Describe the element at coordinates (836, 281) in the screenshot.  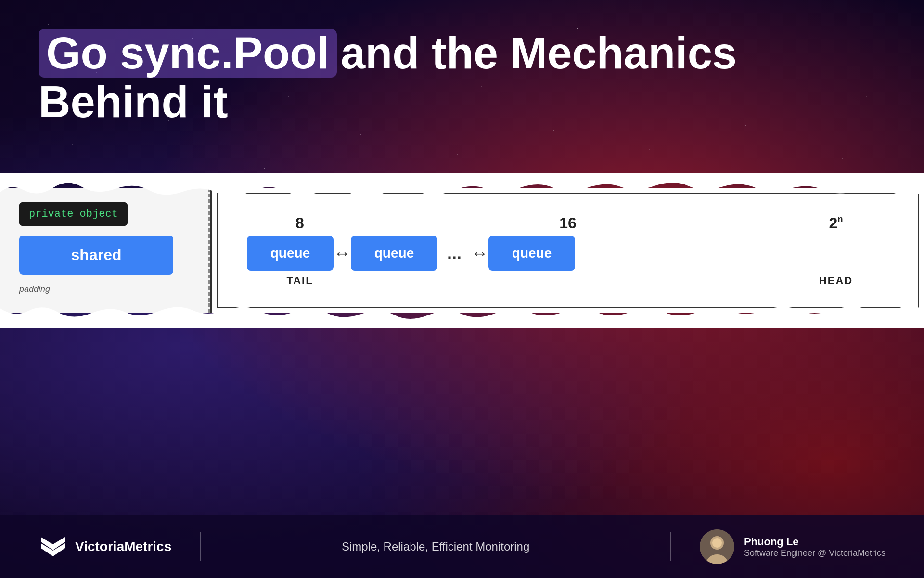
I see `head-label: HEAD` at that location.